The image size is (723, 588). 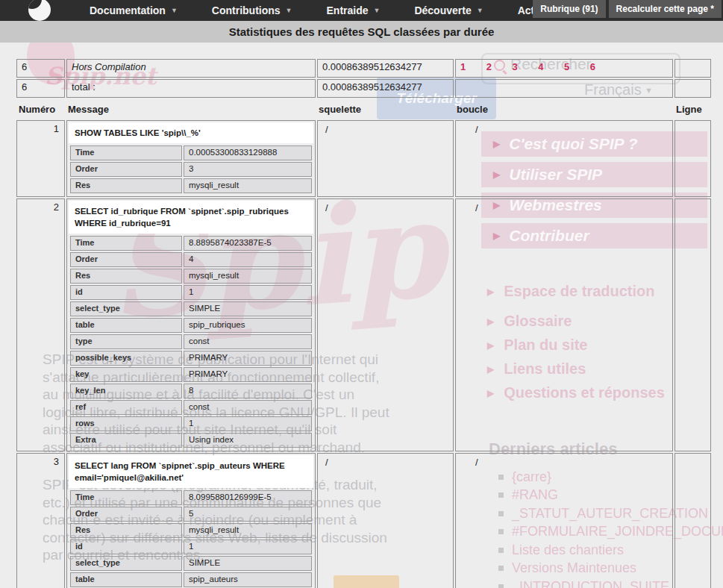 What do you see at coordinates (448, 10) in the screenshot?
I see `nav-item-découverte: Découverte▼` at bounding box center [448, 10].